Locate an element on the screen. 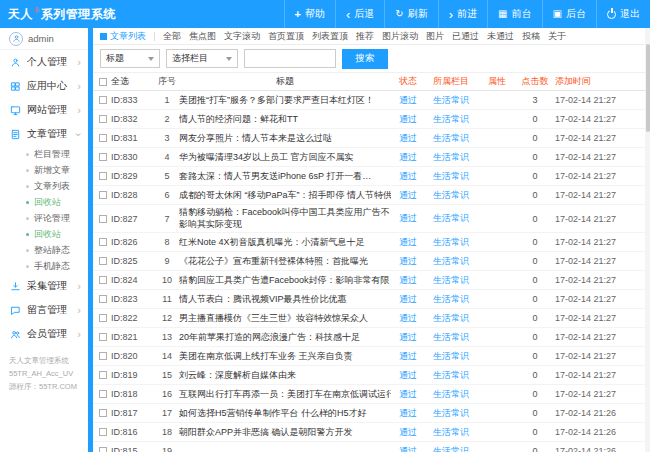 Image resolution: width=650 pixels, height=452 pixels. sidebar-item-app-center: 应用中心› is located at coordinates (44, 86).